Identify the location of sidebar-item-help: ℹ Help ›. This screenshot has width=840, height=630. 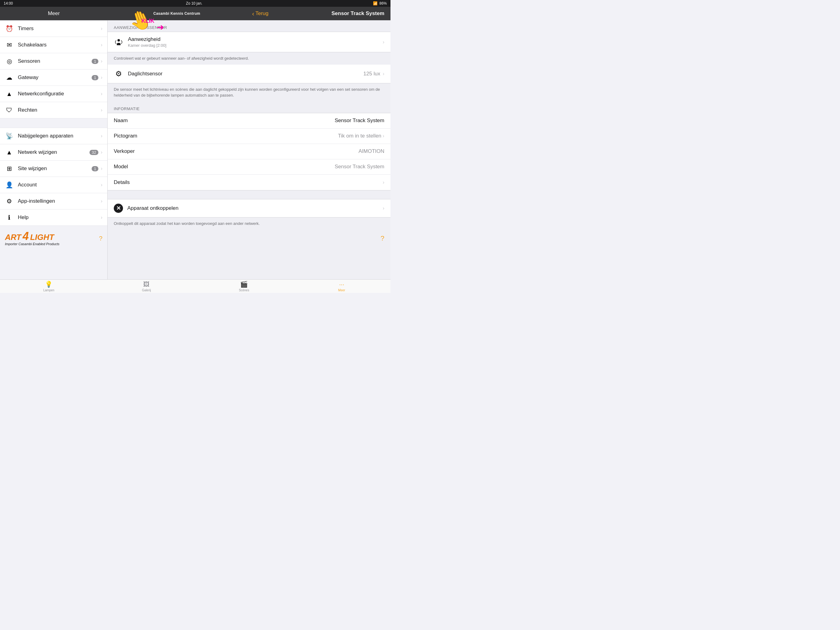
(54, 217).